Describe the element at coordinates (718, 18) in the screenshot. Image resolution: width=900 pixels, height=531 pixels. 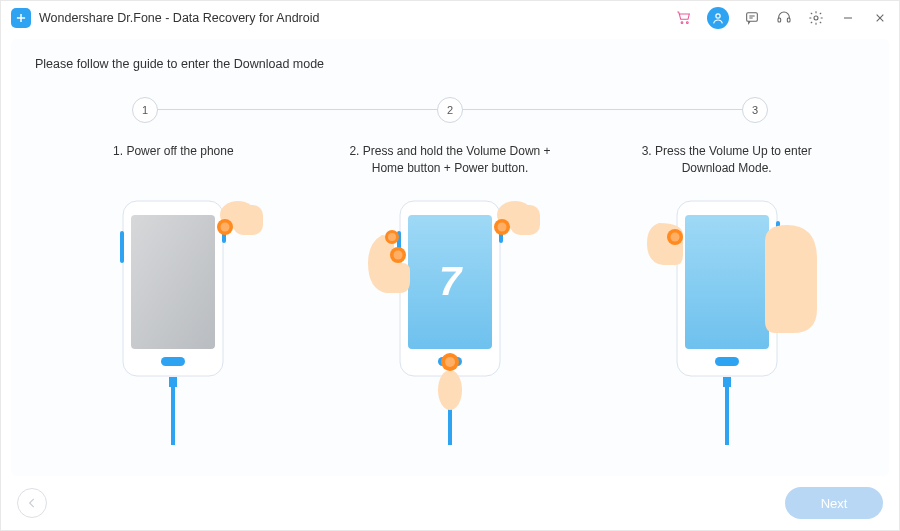
I see `account-icon` at that location.